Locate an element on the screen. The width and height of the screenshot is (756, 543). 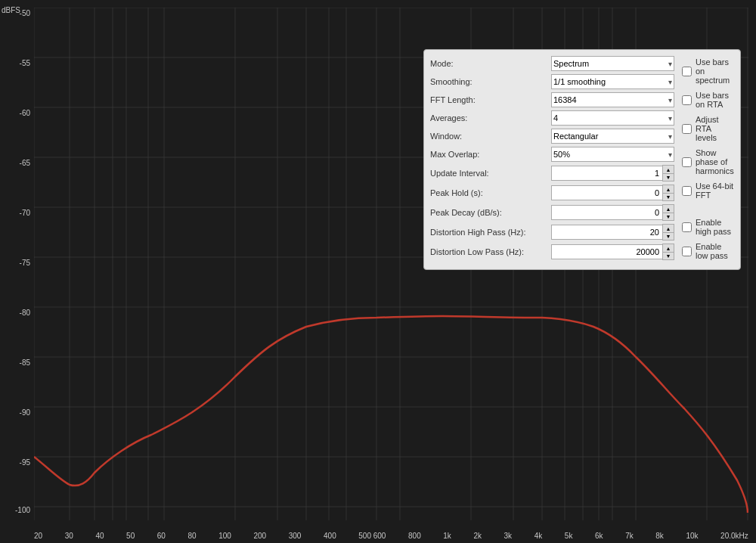
peak-decay-label: Peak Decay (dB/s): is located at coordinates (491, 213).